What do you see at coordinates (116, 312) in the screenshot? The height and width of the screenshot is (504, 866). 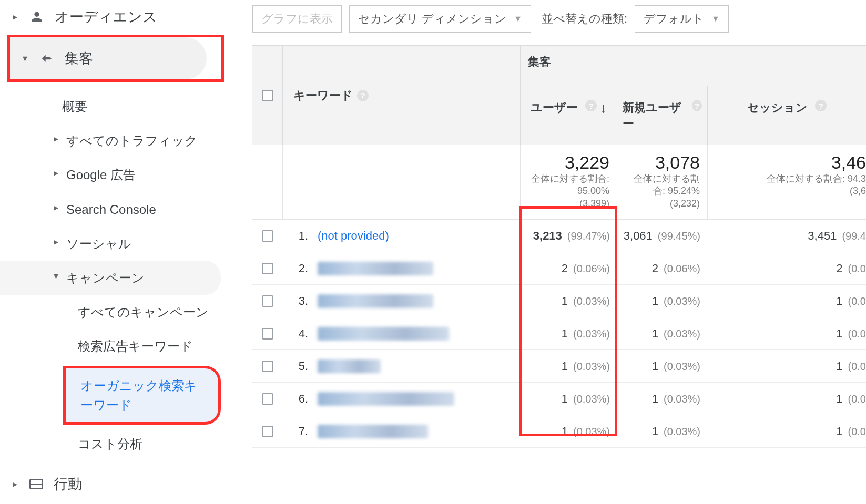 I see `sidebar-item-all-campaigns: すべてのキャンペーン` at bounding box center [116, 312].